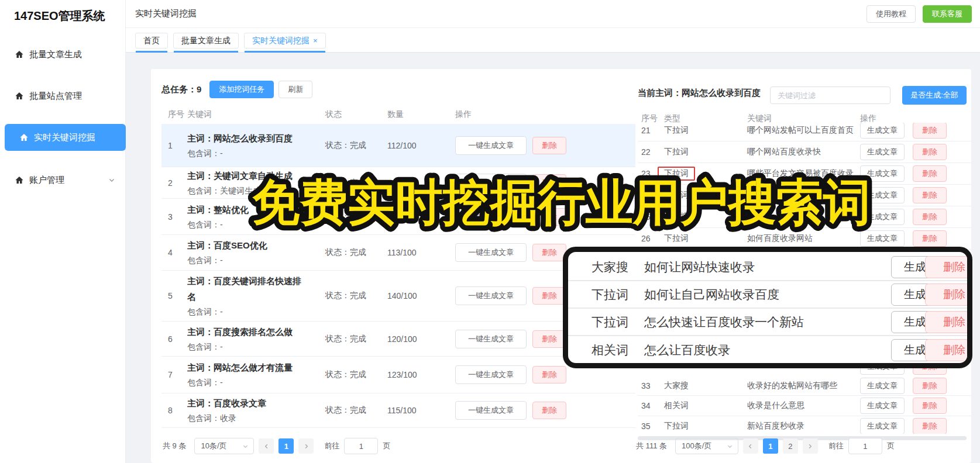  What do you see at coordinates (63, 180) in the screenshot?
I see `sidebar-item-account: 账户管理` at bounding box center [63, 180].